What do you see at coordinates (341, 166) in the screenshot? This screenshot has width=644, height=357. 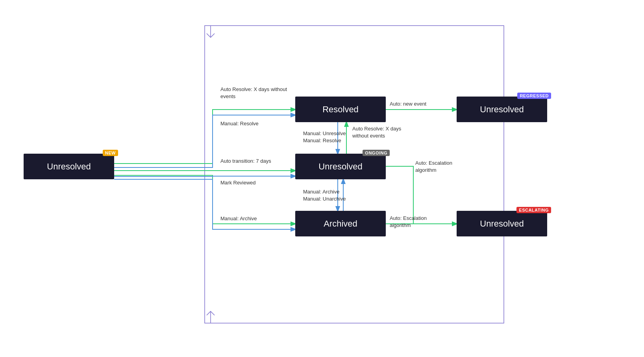 I see `node-unresolved-ongoing: Unresolved ONGOING` at bounding box center [341, 166].